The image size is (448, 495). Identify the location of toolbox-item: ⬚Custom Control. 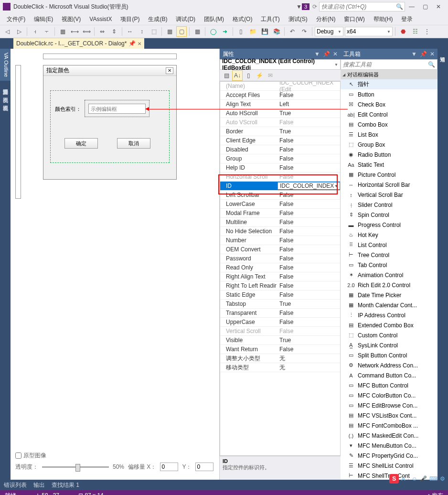
(389, 335).